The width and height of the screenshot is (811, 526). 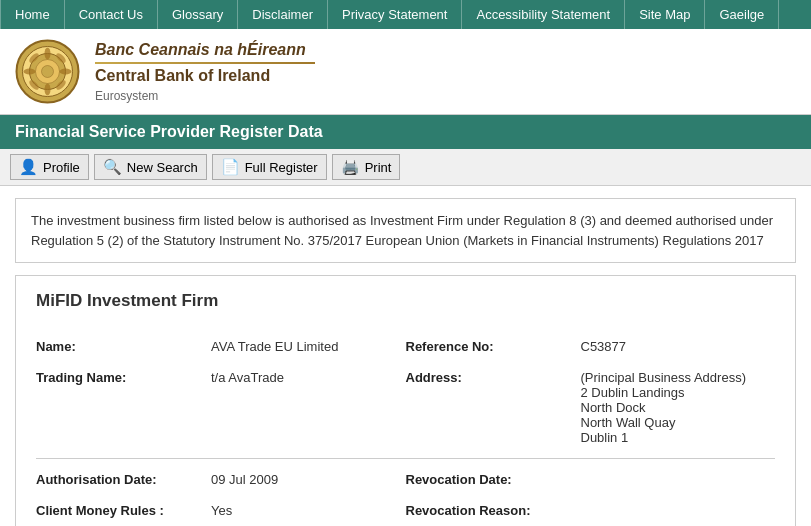 What do you see at coordinates (28, 167) in the screenshot?
I see `profile-icon: 👤` at bounding box center [28, 167].